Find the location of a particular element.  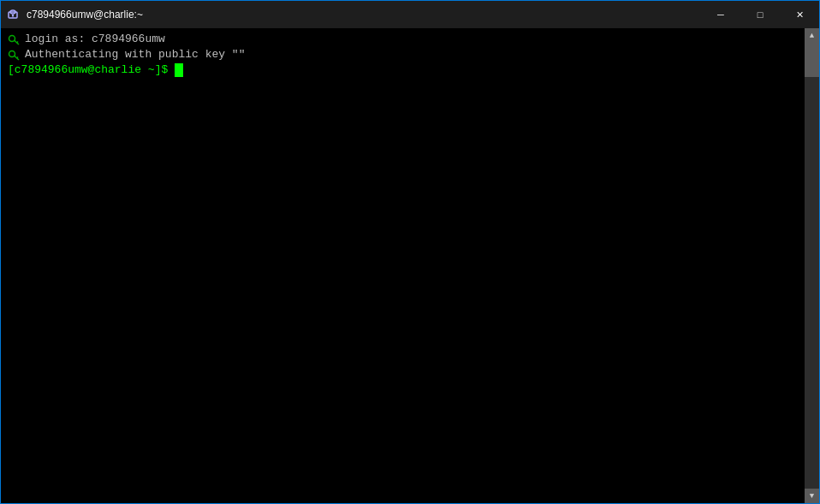

titlebar-left: c7894966umw@charlie:~ is located at coordinates (75, 15).